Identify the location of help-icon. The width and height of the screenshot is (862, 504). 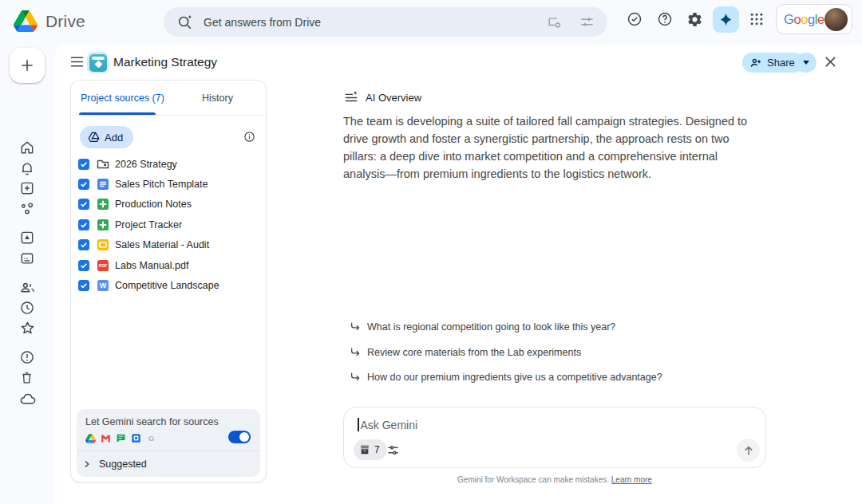
(665, 19).